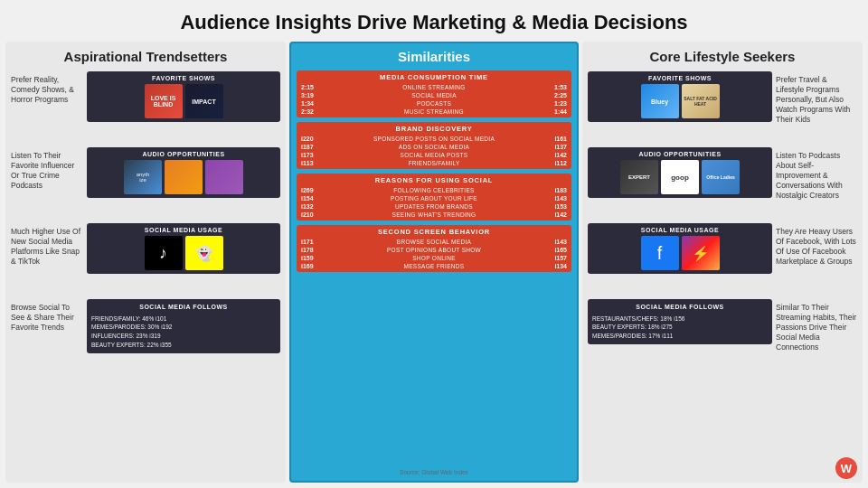 The height and width of the screenshot is (488, 868). Describe the element at coordinates (47, 169) in the screenshot. I see `left-audio-text: Listen To Their Favorite Influencer Or T…` at that location.